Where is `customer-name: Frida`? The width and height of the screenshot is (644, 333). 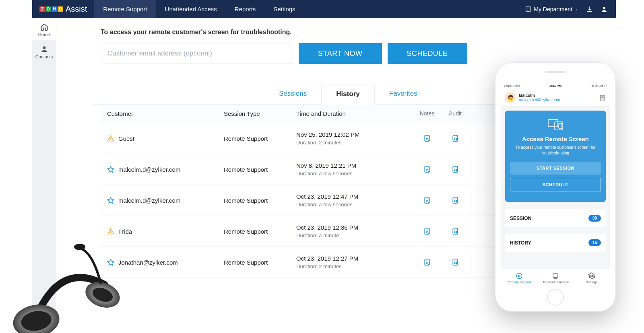
customer-name: Frida is located at coordinates (125, 232).